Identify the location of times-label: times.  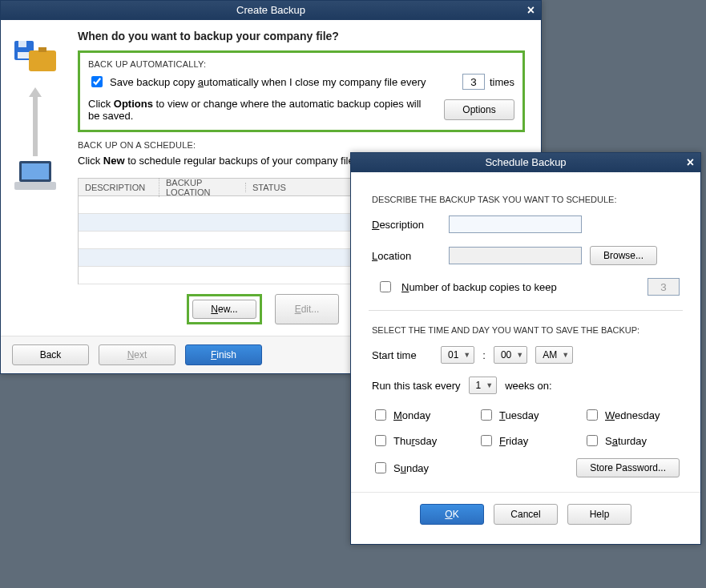
(502, 82).